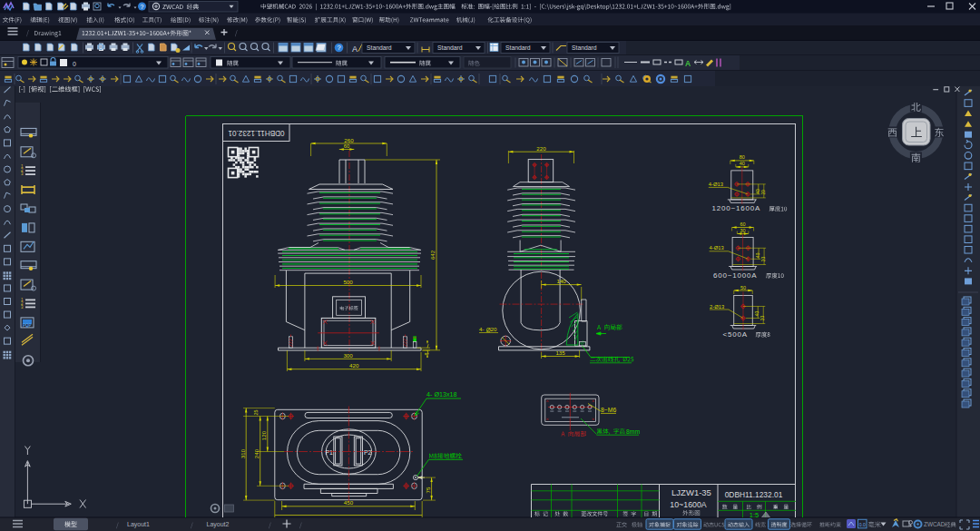  What do you see at coordinates (434, 254) in the screenshot?
I see `svg-text: 642` at bounding box center [434, 254].